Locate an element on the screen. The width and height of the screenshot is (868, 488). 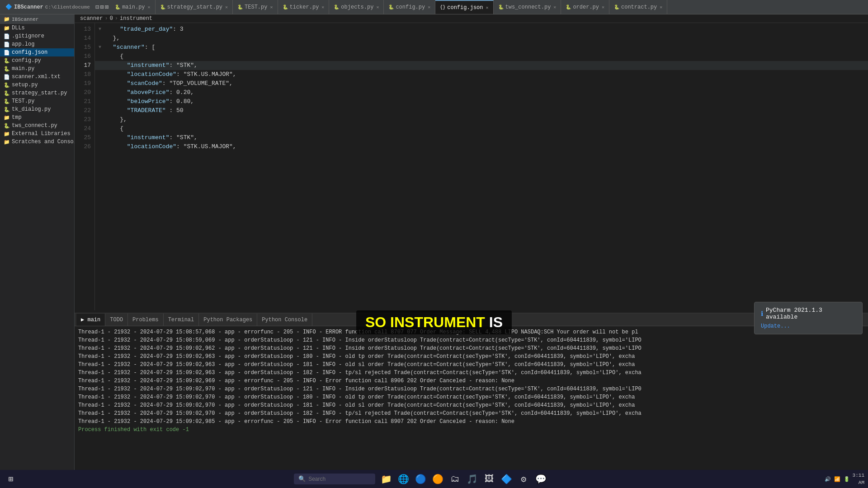
tab-TEST-py: 🐍TEST.py✕ is located at coordinates (255, 7).